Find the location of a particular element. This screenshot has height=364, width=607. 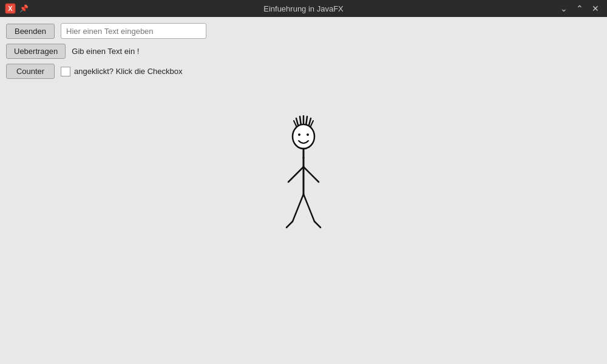

row-beenden: Beenden is located at coordinates (304, 31).